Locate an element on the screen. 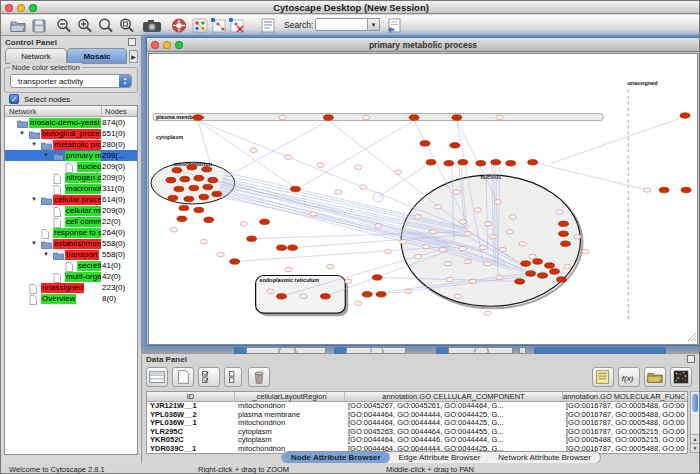 The width and height of the screenshot is (700, 474). function-builder-button: f(x) is located at coordinates (629, 377).